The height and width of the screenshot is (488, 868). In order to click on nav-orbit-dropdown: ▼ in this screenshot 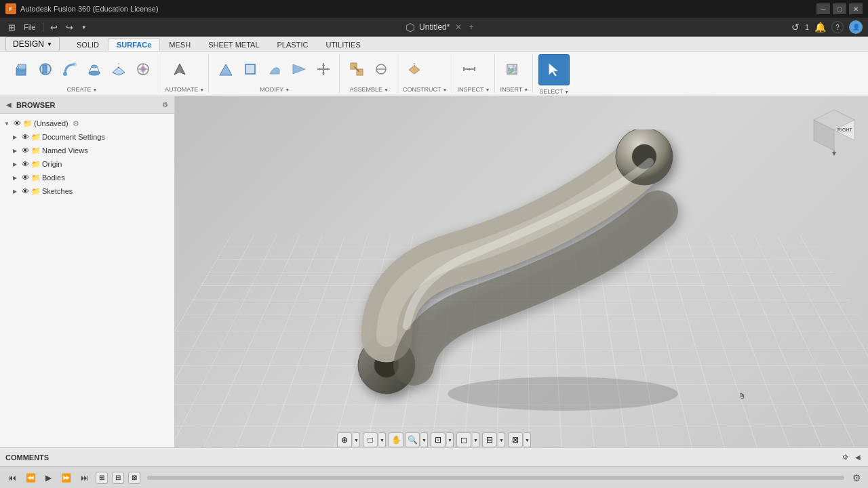, I will do `click(357, 440)`.